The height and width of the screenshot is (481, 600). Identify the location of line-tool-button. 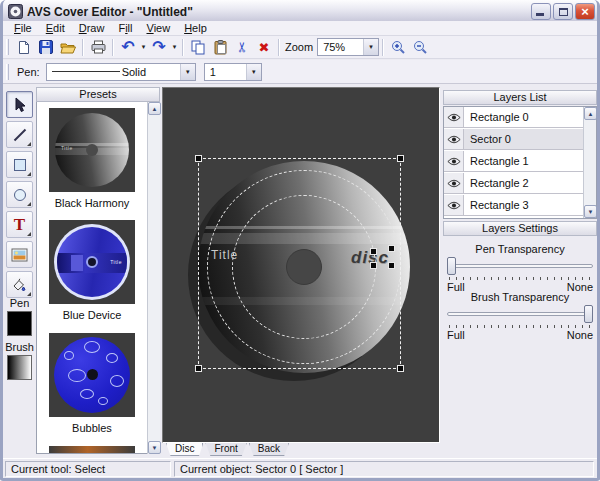
(20, 134).